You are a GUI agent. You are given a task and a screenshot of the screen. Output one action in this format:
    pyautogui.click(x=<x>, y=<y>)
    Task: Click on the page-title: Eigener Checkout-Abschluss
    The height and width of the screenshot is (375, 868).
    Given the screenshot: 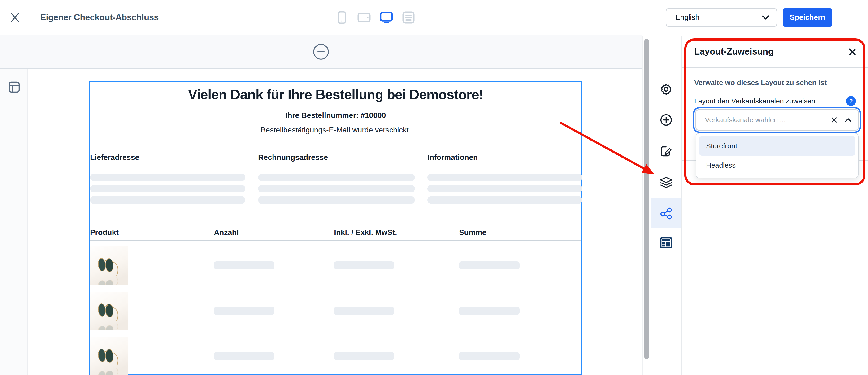 What is the action you would take?
    pyautogui.click(x=99, y=18)
    